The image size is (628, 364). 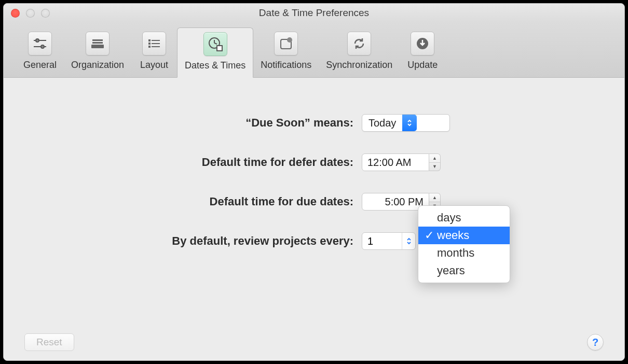 I want to click on tab-notifications: Notifications, so click(x=286, y=52).